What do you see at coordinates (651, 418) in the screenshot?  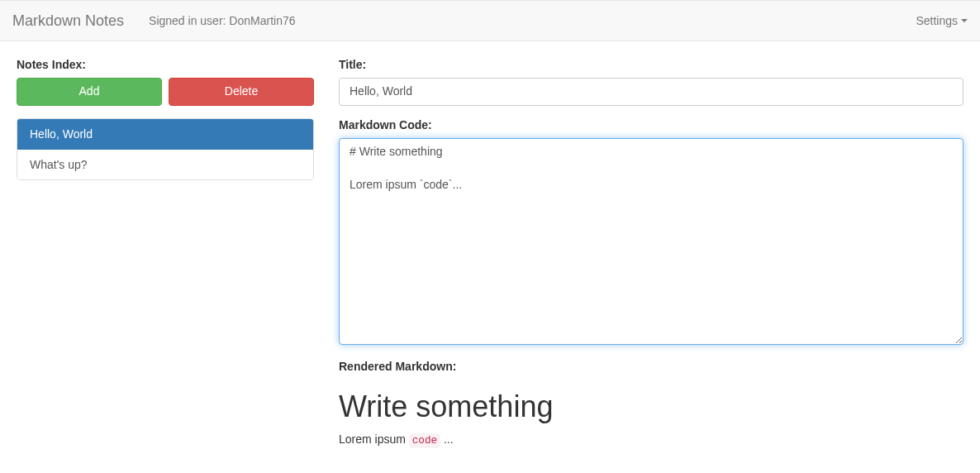 I see `rendered-output: Write something Lorem ipsum code ...` at bounding box center [651, 418].